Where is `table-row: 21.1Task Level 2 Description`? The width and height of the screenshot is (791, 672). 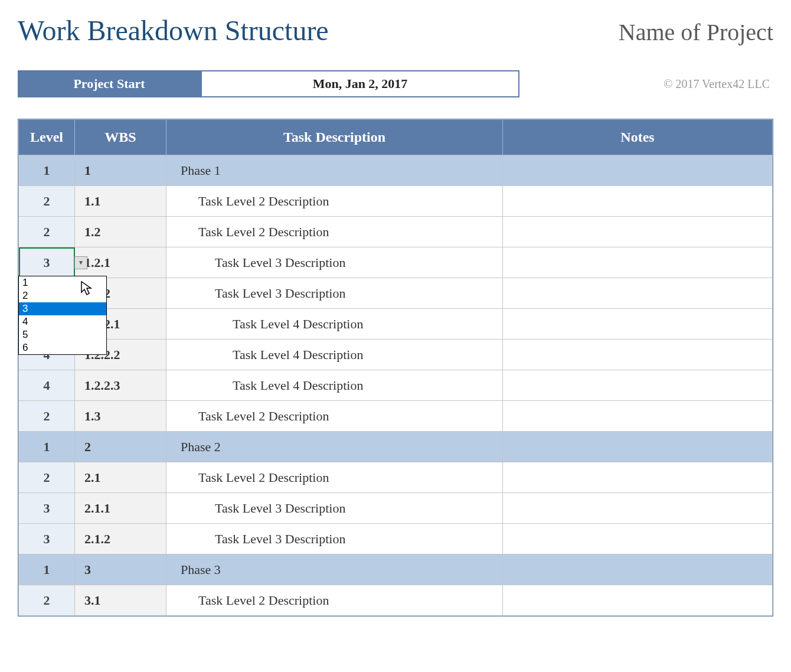
table-row: 21.1Task Level 2 Description is located at coordinates (396, 201).